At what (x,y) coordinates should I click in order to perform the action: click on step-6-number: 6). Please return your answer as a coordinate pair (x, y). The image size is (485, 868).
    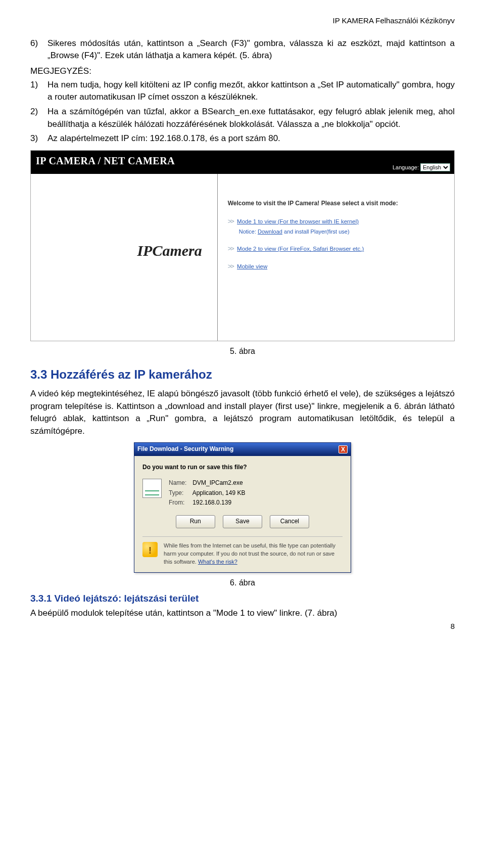
    Looking at the image, I should click on (39, 51).